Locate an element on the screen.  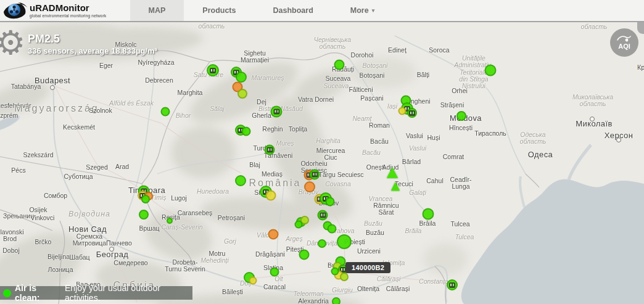
nav-item-label: Dashboard is located at coordinates (292, 10).